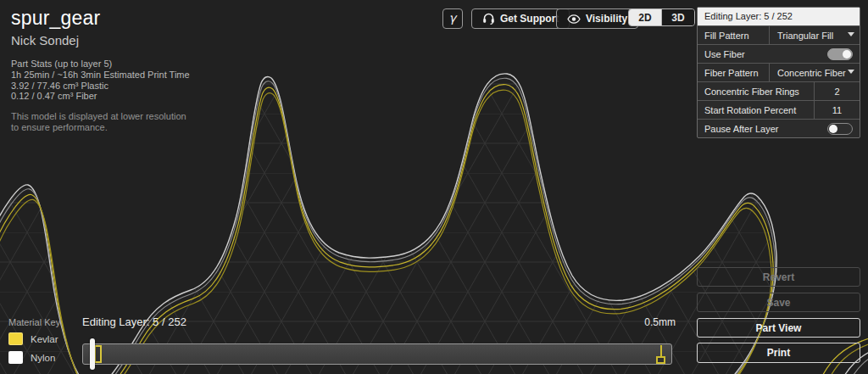 Image resolution: width=868 pixels, height=374 pixels. Describe the element at coordinates (837, 110) in the screenshot. I see `start-rotation-input: 11` at that location.